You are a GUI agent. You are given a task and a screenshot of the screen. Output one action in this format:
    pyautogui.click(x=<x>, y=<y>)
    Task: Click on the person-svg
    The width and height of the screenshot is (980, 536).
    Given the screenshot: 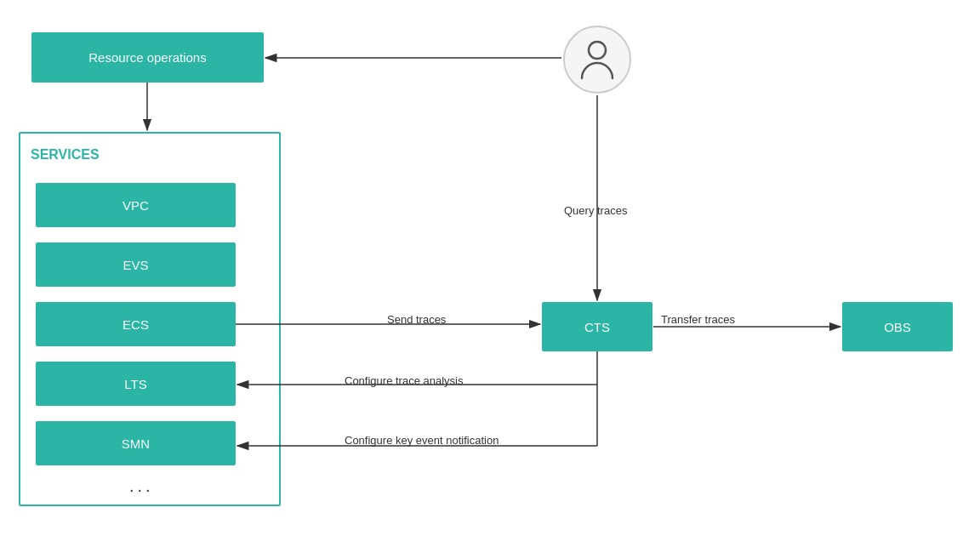 What is the action you would take?
    pyautogui.click(x=597, y=60)
    